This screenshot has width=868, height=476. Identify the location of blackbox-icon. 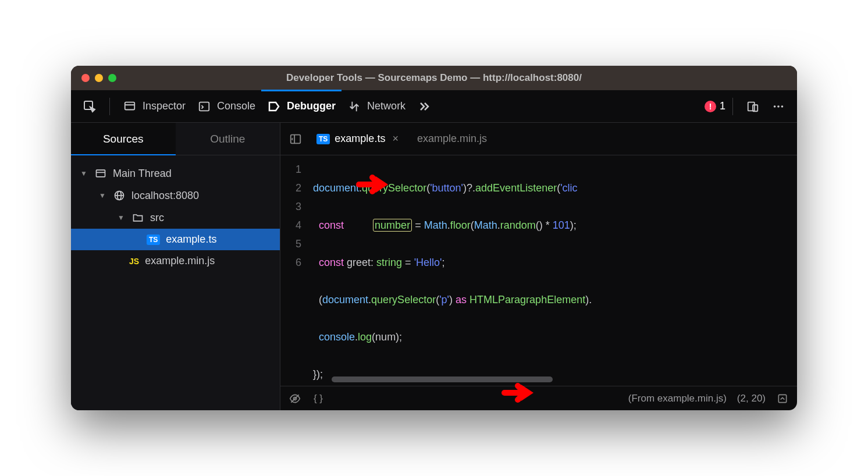
(295, 399).